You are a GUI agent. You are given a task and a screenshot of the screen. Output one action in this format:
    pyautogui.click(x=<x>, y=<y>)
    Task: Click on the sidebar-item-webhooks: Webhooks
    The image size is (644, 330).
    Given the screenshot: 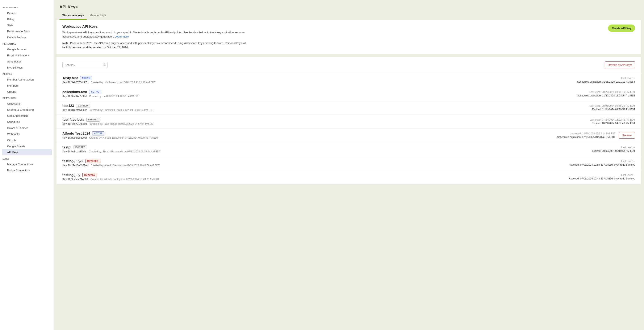 What is the action you would take?
    pyautogui.click(x=27, y=134)
    